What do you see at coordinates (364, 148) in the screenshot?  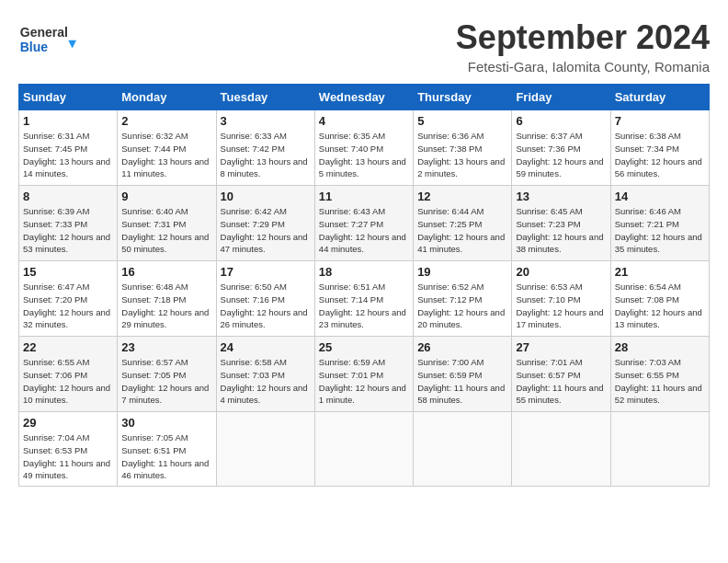 I see `calendar-week-1: 1Sunrise: 6:31 AMSunset: 7:45 PMDaylight…` at bounding box center [364, 148].